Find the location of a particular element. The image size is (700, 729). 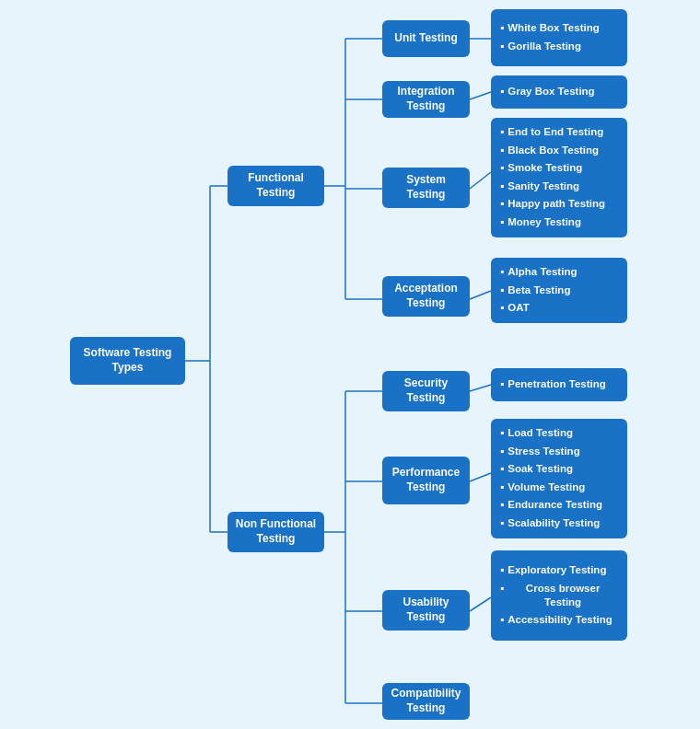

system-items: End to End Testing Black Box Testing Smo… is located at coordinates (559, 178).